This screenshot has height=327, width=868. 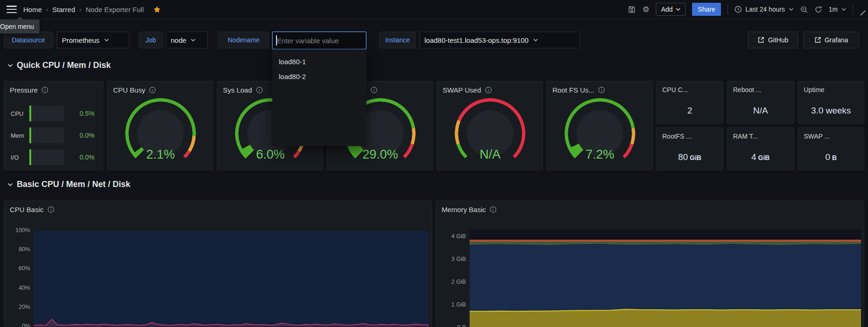 What do you see at coordinates (231, 279) in the screenshot?
I see `cpu-busy-series` at bounding box center [231, 279].